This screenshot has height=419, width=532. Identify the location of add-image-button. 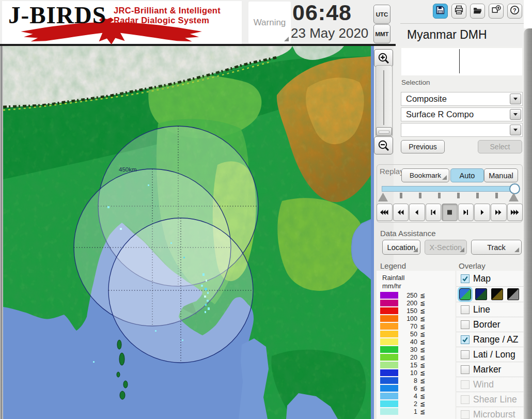
(496, 11).